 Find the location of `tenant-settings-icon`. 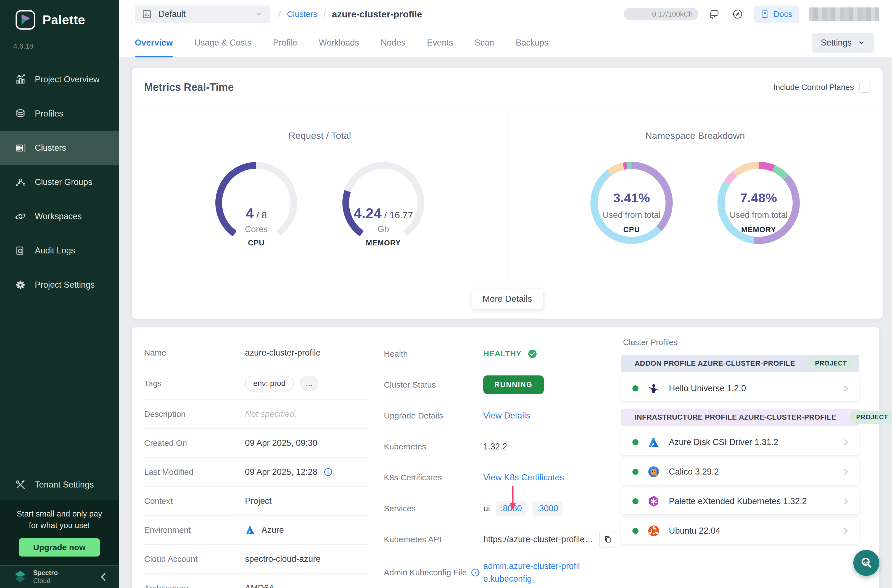

tenant-settings-icon is located at coordinates (20, 484).